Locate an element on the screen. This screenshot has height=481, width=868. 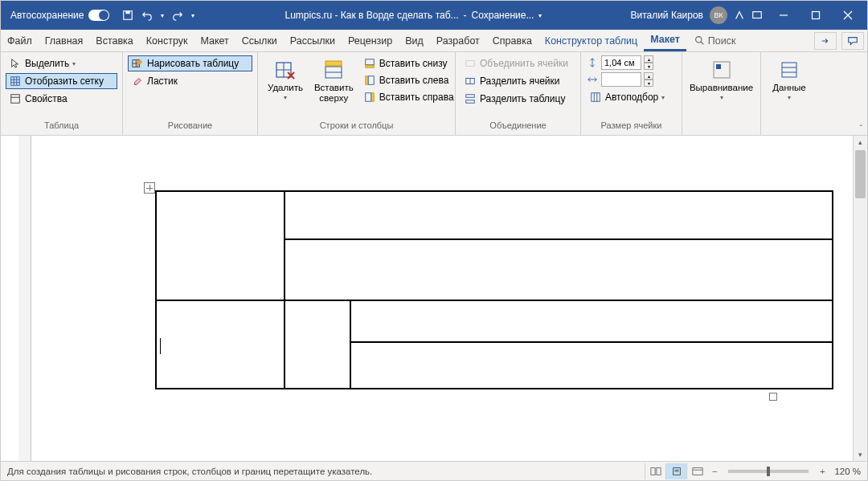
cursor-icon is located at coordinates (15, 63).